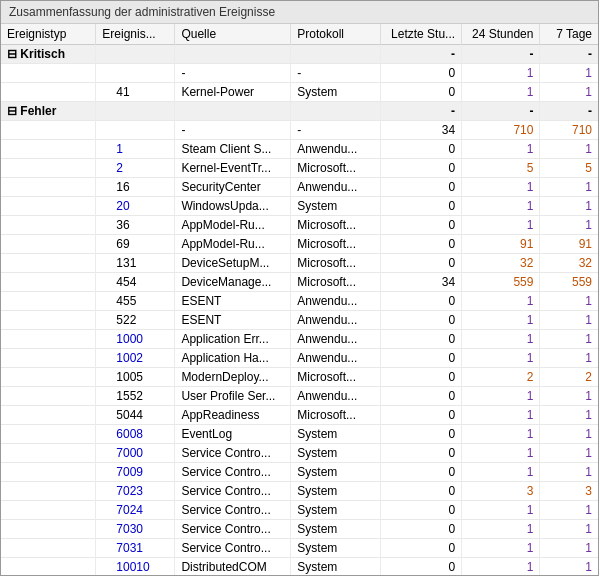 The image size is (599, 576). Describe the element at coordinates (233, 34) in the screenshot. I see `col-header-quelle: Quelle` at that location.